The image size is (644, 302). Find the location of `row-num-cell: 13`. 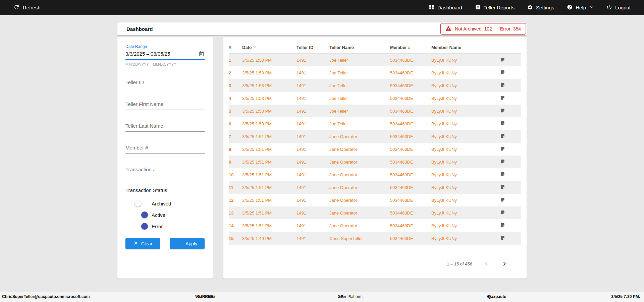

row-num-cell: 13 is located at coordinates (235, 213).